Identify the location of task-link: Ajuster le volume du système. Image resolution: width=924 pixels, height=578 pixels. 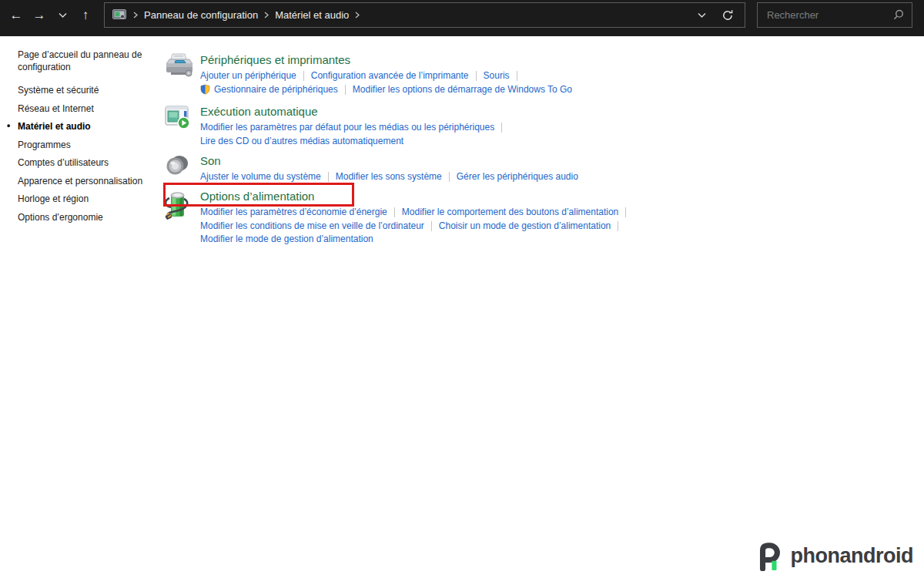
(260, 177).